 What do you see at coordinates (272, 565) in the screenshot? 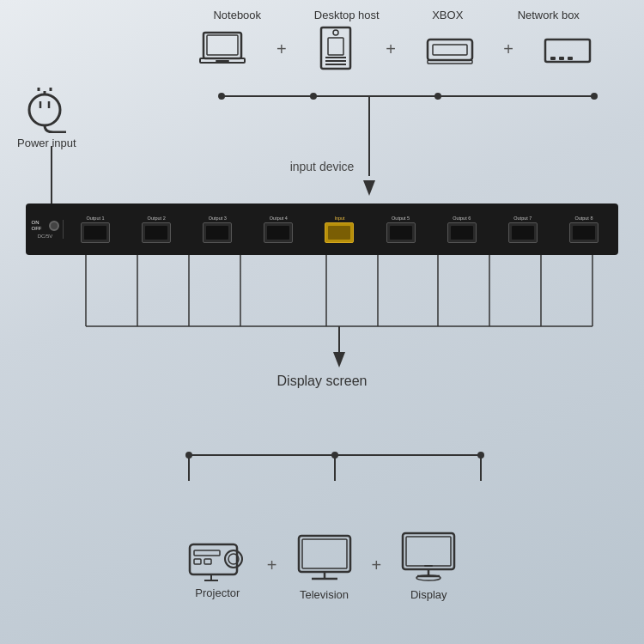
I see `out-plus-1: +` at bounding box center [272, 565].